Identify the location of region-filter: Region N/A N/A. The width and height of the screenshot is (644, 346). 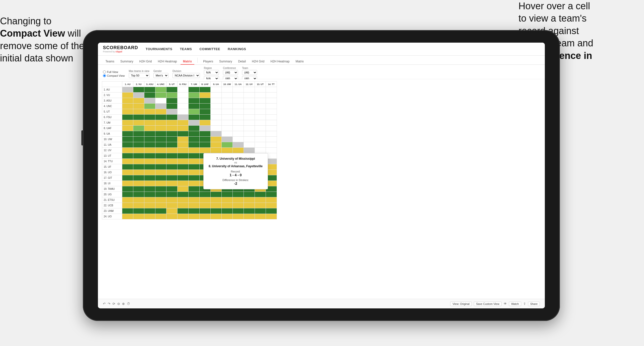
(211, 74).